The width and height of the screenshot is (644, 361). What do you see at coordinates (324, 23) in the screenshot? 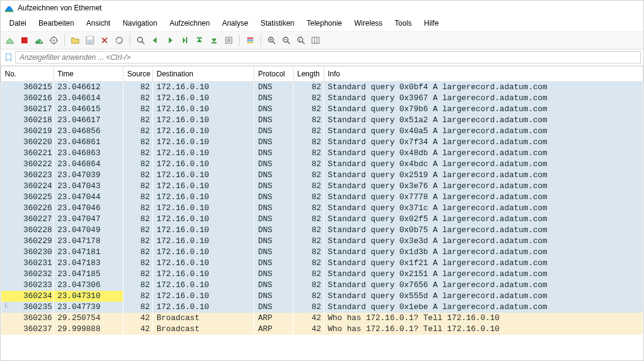
I see `menu-telephony: Telephonie` at bounding box center [324, 23].